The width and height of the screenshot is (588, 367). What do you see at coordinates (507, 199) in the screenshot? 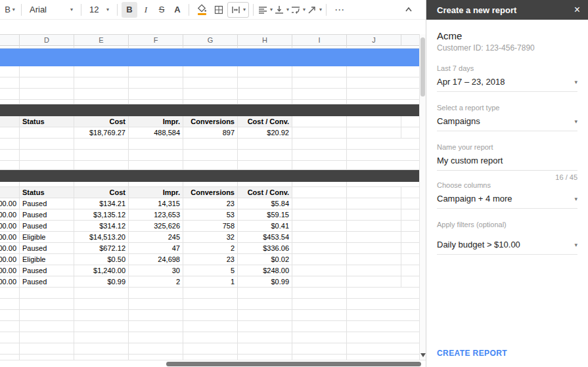
I see `choose-columns-select: Campaign + 4 more ▾` at bounding box center [507, 199].